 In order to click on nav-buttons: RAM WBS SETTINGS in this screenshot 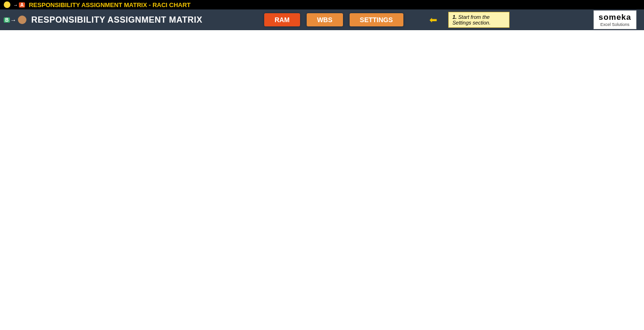, I will do `click(334, 20)`.